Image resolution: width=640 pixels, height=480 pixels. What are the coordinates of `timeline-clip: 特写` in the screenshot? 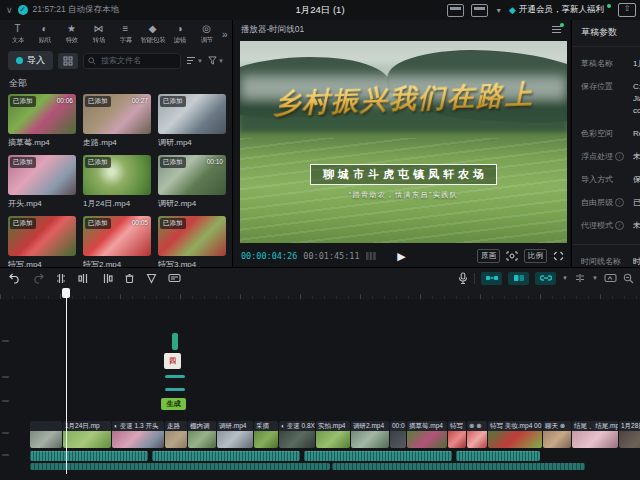 It's located at (457, 434).